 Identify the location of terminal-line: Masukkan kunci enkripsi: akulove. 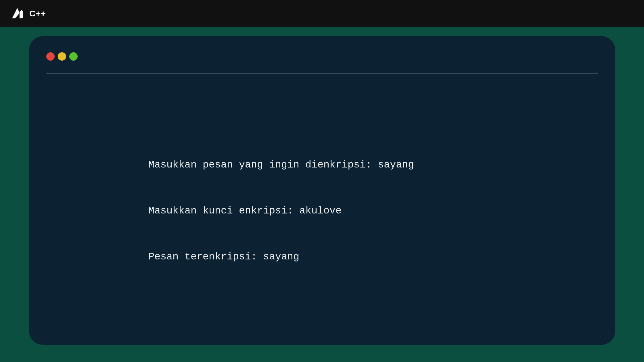
(373, 211).